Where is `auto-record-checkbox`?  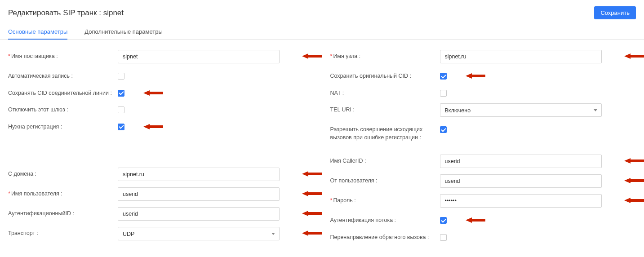 auto-record-checkbox is located at coordinates (121, 76).